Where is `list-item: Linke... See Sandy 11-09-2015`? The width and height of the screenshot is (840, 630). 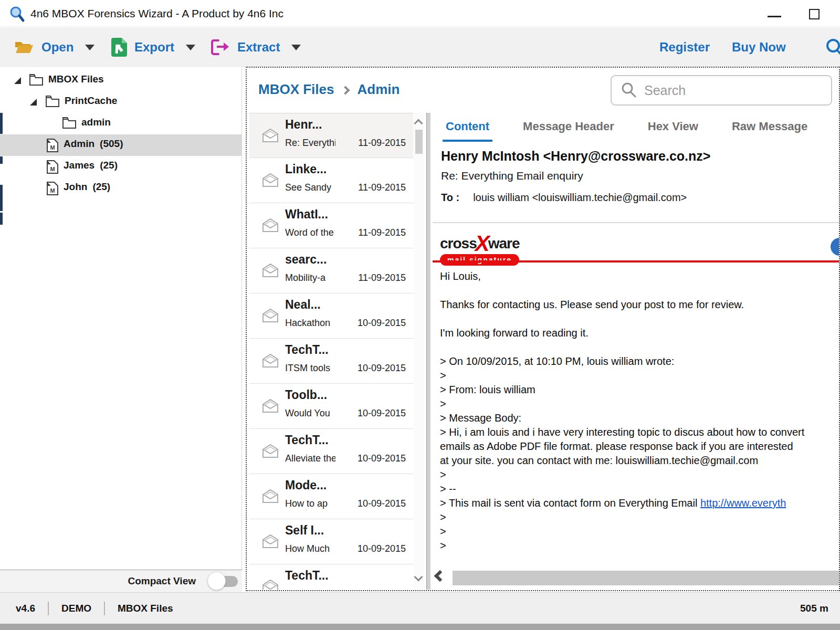
list-item: Linke... See Sandy 11-09-2015 is located at coordinates (331, 181).